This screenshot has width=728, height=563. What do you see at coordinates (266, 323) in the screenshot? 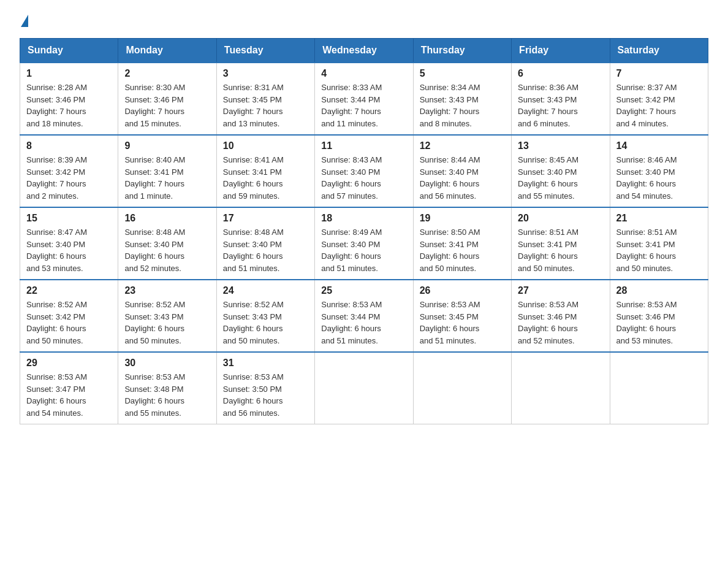
I see `day-info: Sunrise: 8:52 AM Sunset: 3:43 PM Dayligh…` at bounding box center [266, 323].